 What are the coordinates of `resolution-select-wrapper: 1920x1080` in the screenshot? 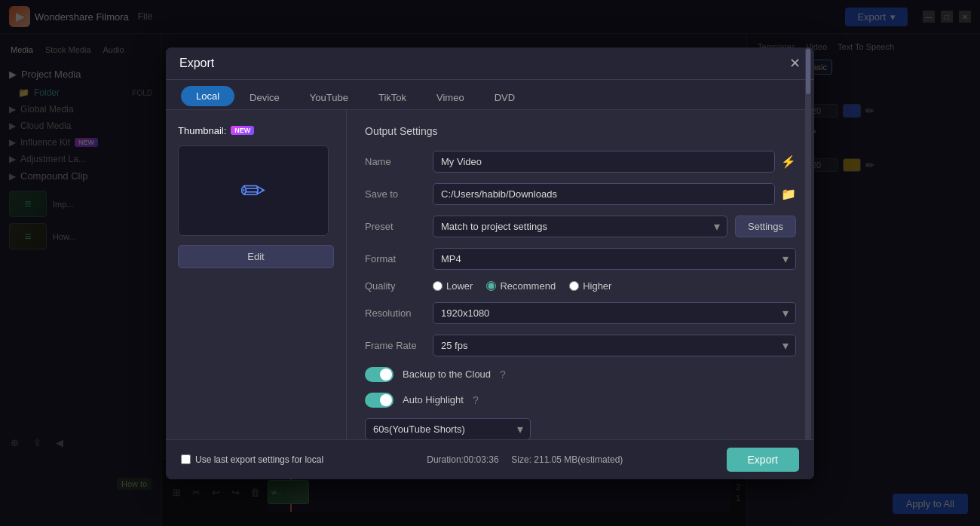 It's located at (614, 313).